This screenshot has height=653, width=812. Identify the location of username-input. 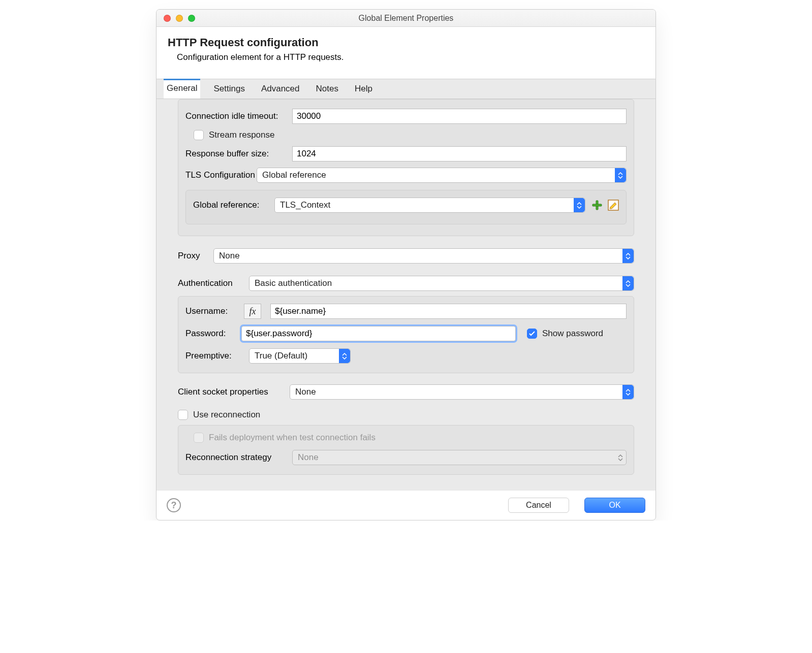
(448, 311).